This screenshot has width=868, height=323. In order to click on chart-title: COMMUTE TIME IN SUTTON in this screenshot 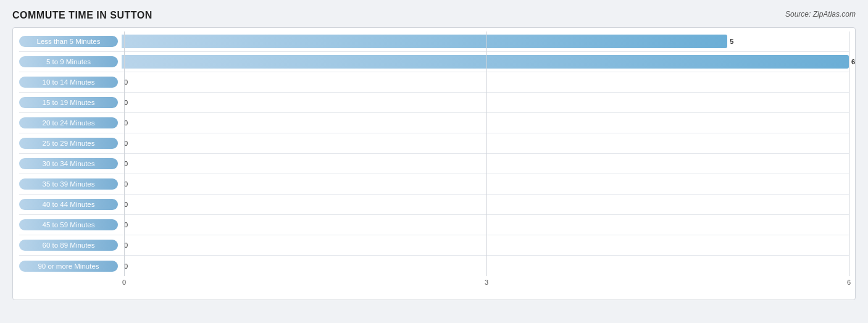, I will do `click(83, 15)`.